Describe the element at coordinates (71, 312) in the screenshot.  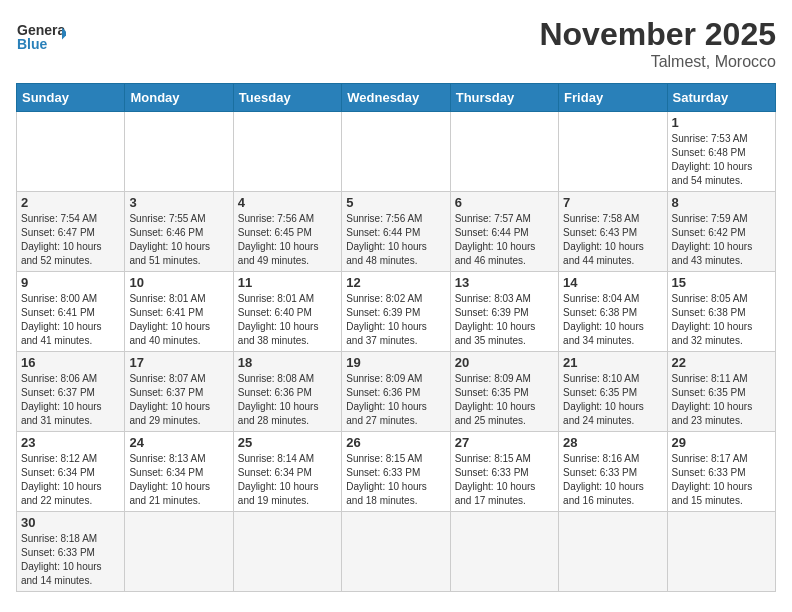
I see `day-9: 9 Sunrise: 8:00 AM Sunset: 6:41 PM Dayli…` at that location.